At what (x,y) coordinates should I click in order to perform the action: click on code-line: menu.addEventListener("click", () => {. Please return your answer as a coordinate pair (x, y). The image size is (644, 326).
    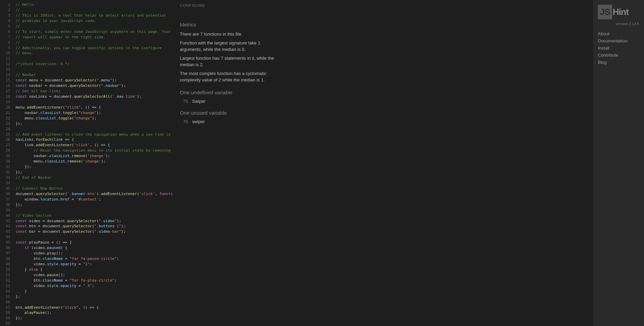
    Looking at the image, I should click on (94, 108).